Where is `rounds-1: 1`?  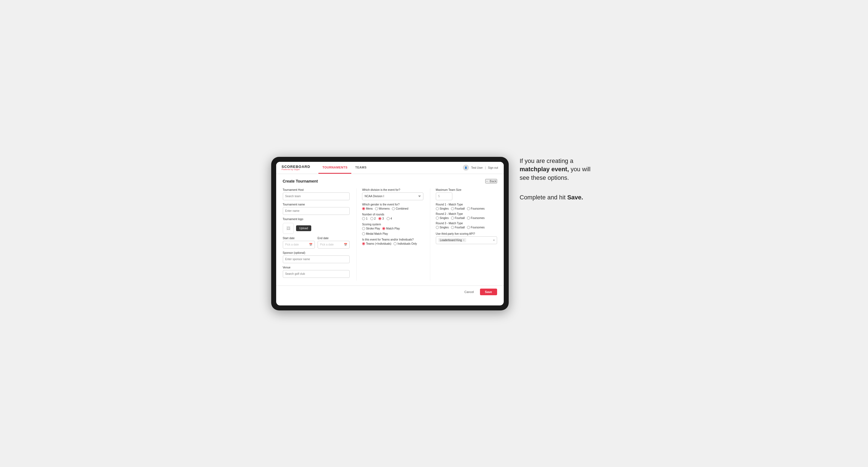 rounds-1: 1 is located at coordinates (365, 218).